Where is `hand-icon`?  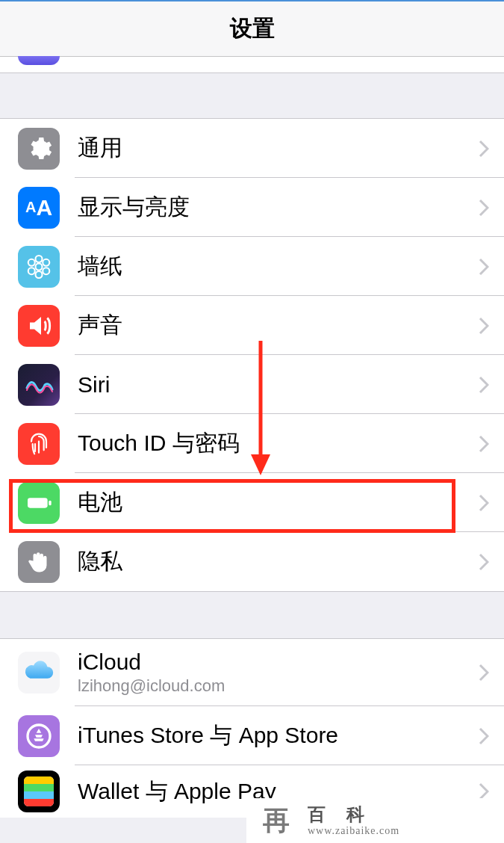 hand-icon is located at coordinates (39, 562).